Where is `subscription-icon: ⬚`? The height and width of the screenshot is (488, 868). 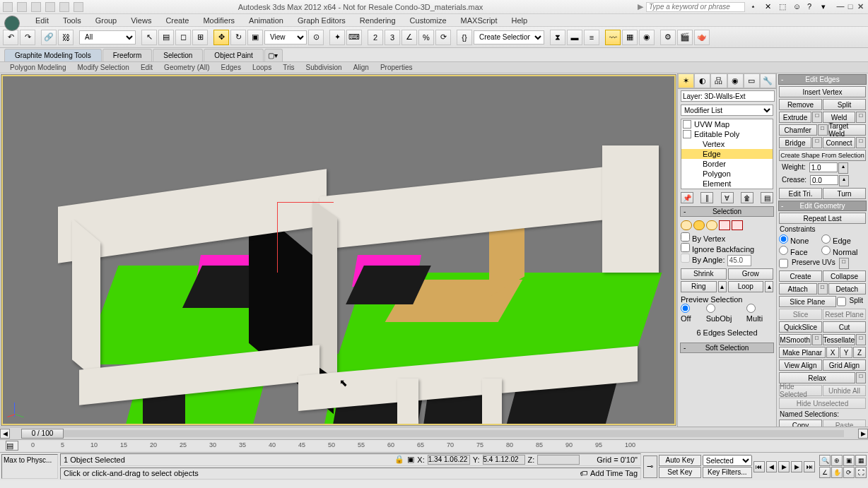
subscription-icon: ⬚ is located at coordinates (784, 7).